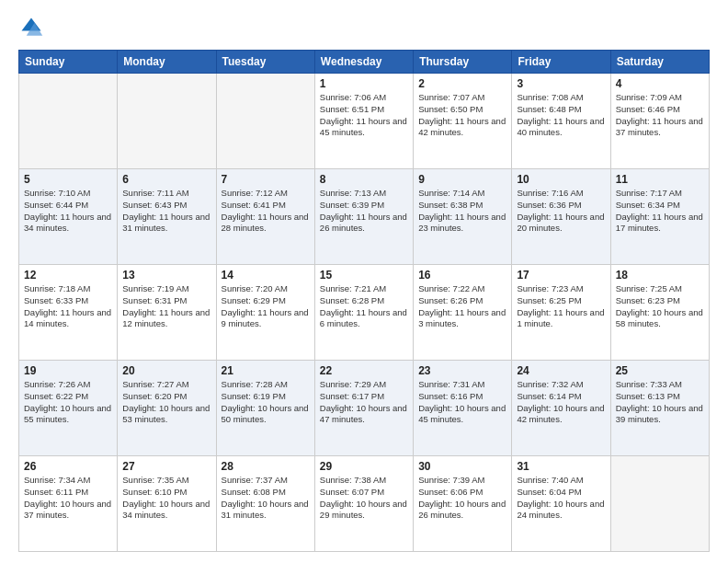 The height and width of the screenshot is (563, 728). What do you see at coordinates (166, 403) in the screenshot?
I see `day-info: Sunrise: 7:27 AM Sunset: 6:20 PM Dayligh…` at bounding box center [166, 403].